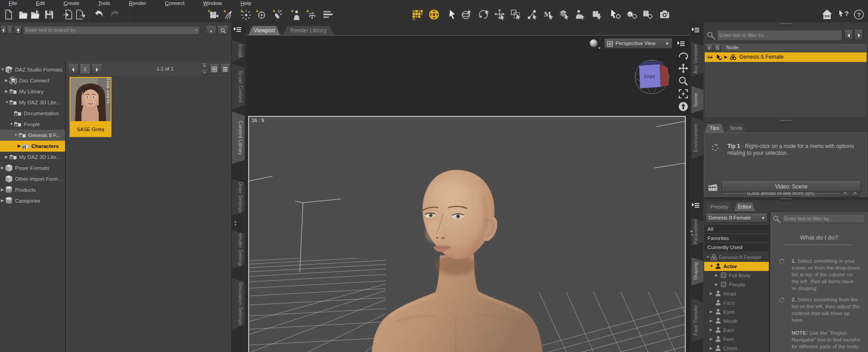 The image size is (868, 352). I want to click on column-visibility: V, so click(709, 47).